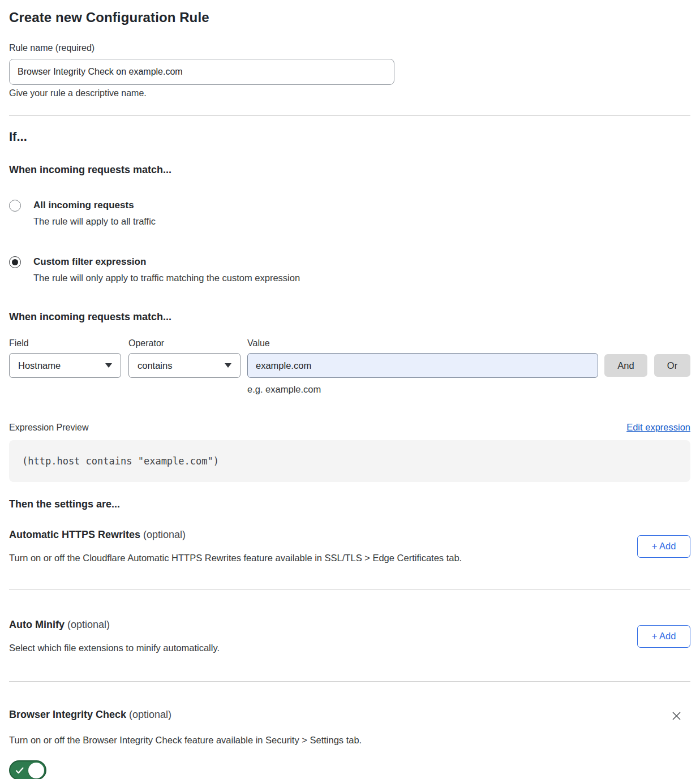  What do you see at coordinates (350, 213) in the screenshot?
I see `radio-option-all-incoming-requests: All incoming requests The rule will appl…` at bounding box center [350, 213].